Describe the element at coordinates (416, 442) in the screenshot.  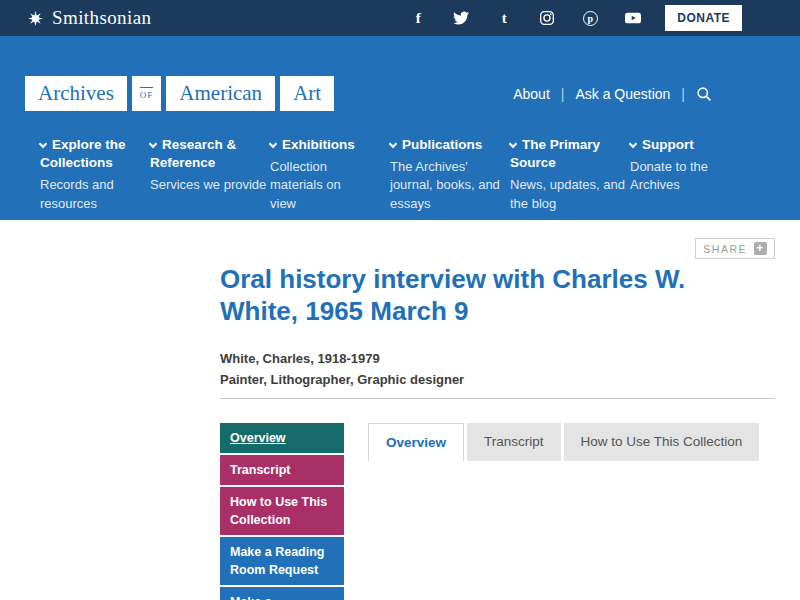
I see `tab-overview: Overview` at that location.